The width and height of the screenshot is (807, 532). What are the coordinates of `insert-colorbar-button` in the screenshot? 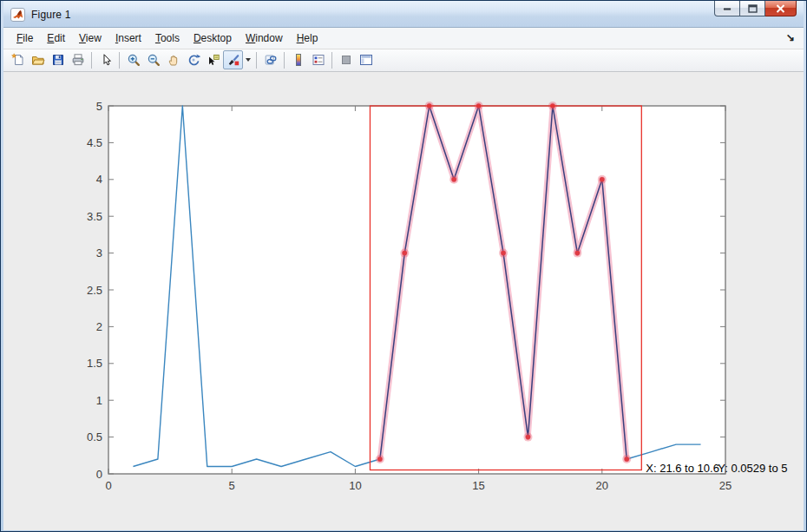 It's located at (299, 60).